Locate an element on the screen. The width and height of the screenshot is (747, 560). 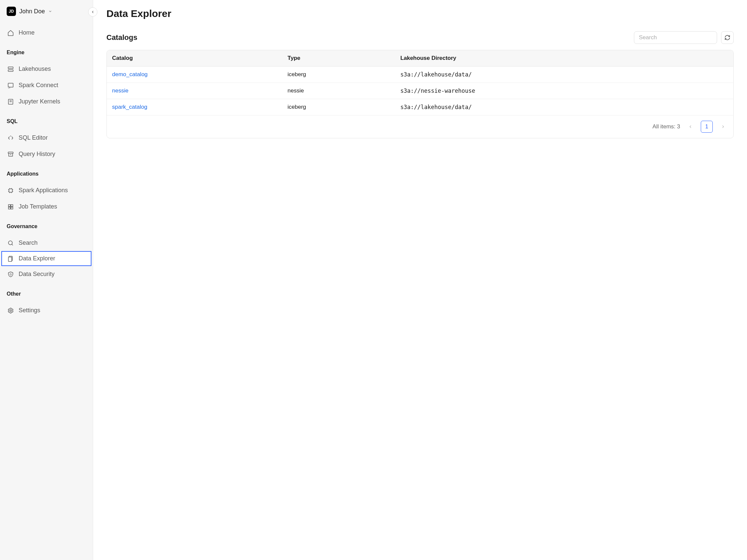
section-title-sql: SQL is located at coordinates (47, 119).